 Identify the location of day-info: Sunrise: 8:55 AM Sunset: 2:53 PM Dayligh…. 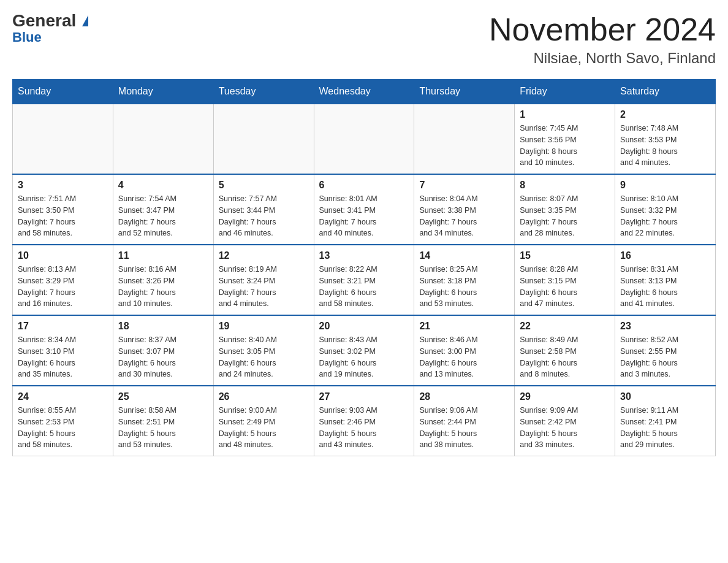
(63, 428).